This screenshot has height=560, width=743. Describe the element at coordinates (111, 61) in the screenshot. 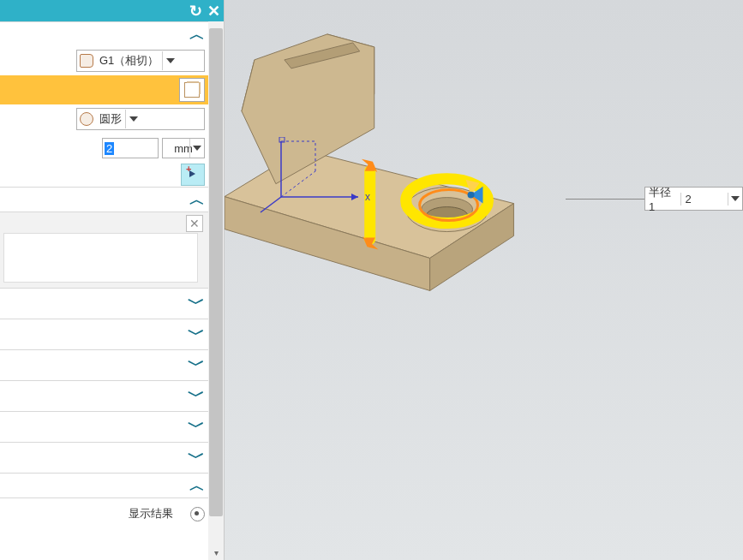

I see `continuity-row: G1（相切）` at that location.